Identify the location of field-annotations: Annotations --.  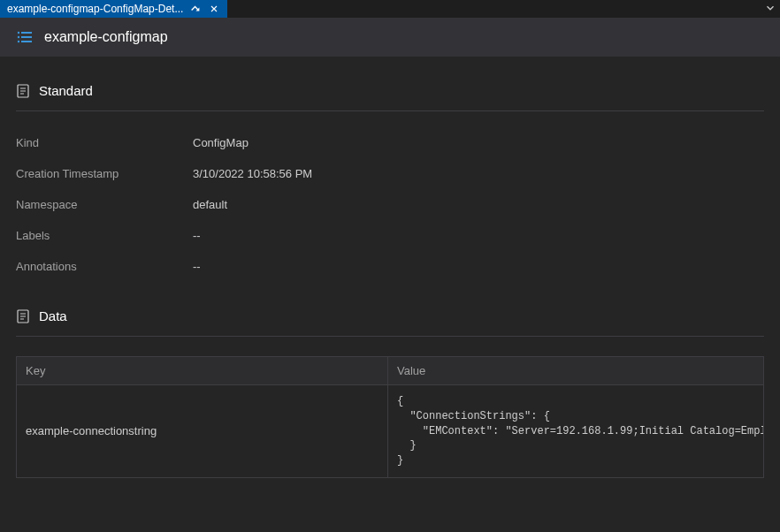
(390, 267).